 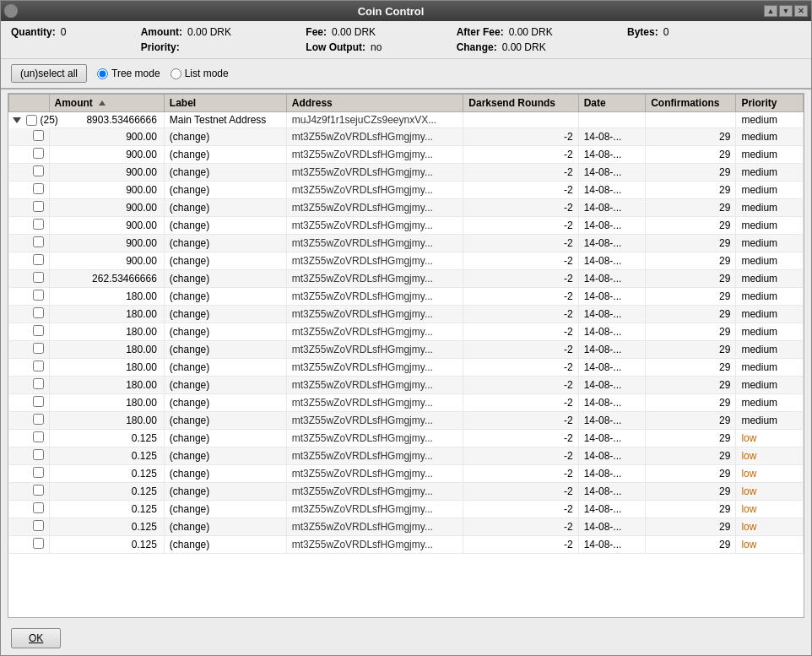 I want to click on list-mode-radio, so click(x=176, y=74).